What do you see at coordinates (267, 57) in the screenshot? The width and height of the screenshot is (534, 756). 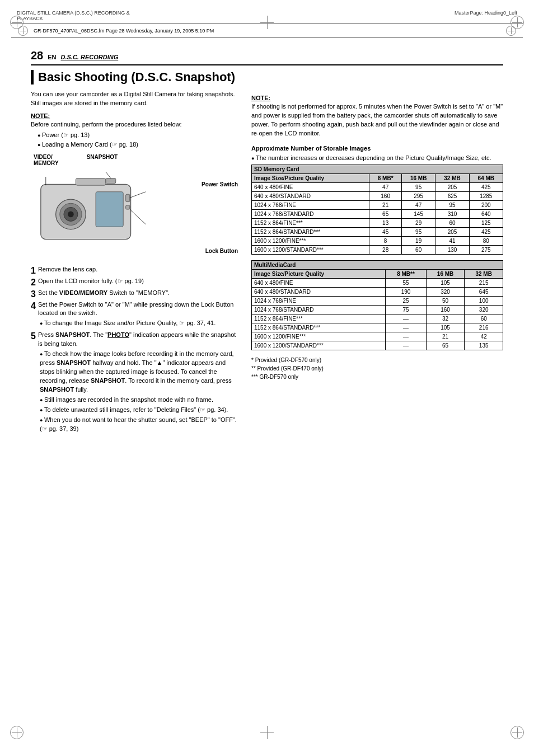 I see `section-header: 28 EN D.S.C. RECORDING` at bounding box center [267, 57].